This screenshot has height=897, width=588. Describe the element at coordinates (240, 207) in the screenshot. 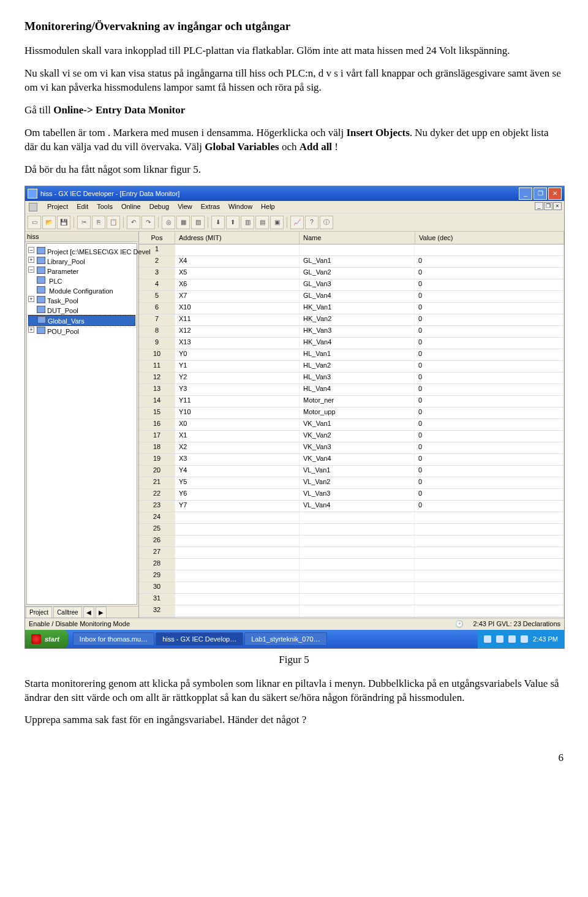

I see `menu-window: Window` at that location.